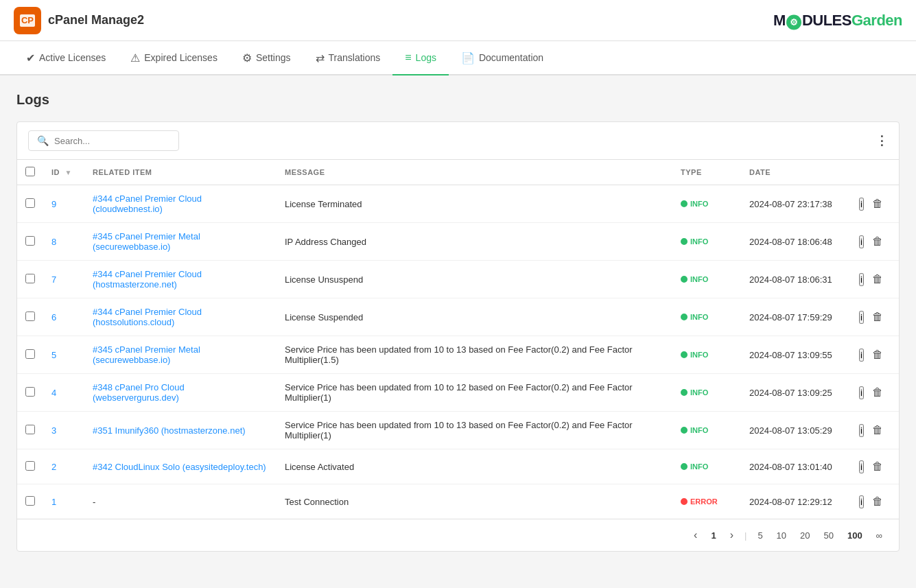 The image size is (916, 588). Describe the element at coordinates (805, 535) in the screenshot. I see `page-size-20: 20` at that location.